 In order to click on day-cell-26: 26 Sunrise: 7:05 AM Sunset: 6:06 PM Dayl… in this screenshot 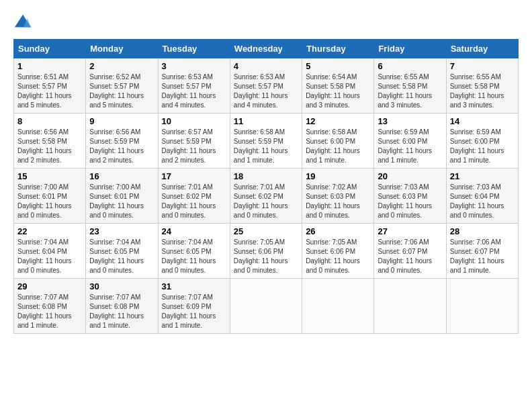, I will do `click(339, 251)`.